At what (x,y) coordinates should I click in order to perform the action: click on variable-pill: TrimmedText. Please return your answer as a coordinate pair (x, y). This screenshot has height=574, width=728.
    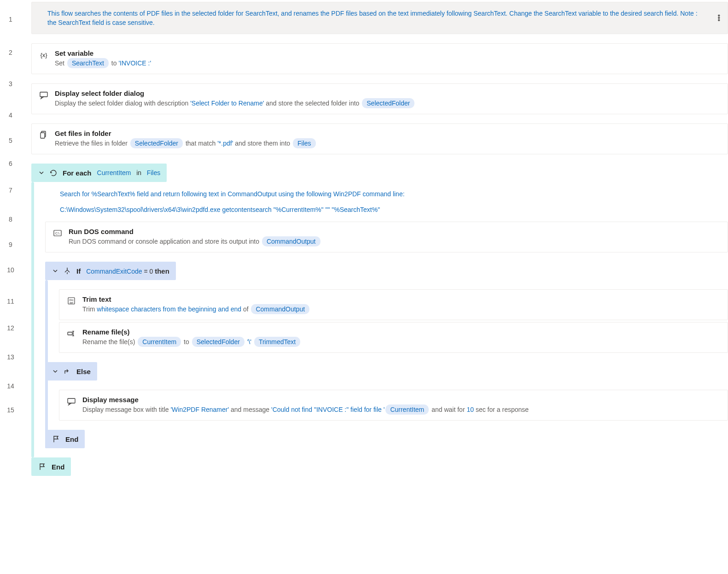
    Looking at the image, I should click on (277, 342).